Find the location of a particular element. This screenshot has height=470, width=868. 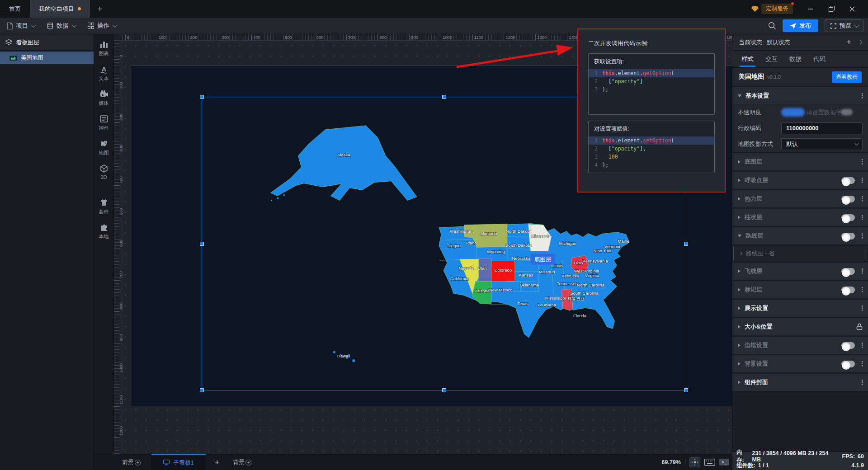

section-background-settings: 背景设置⋮ is located at coordinates (800, 364).